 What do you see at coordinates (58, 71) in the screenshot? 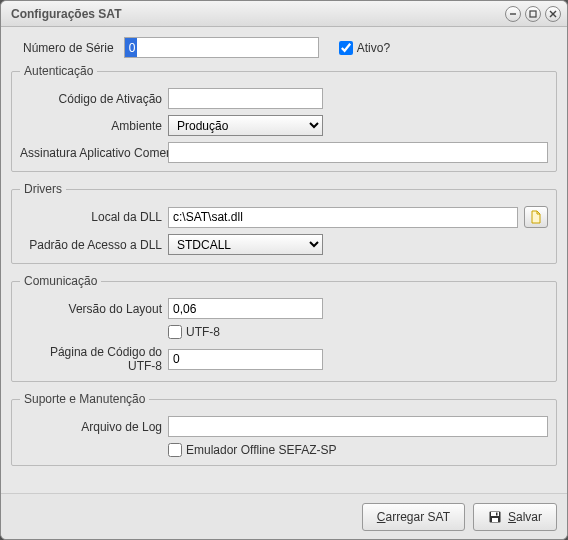
I see `auth-legend: Autenticação` at bounding box center [58, 71].